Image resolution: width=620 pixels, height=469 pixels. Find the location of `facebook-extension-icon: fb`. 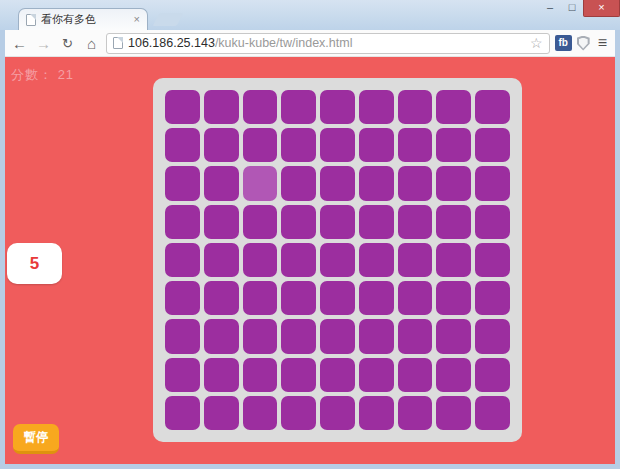

facebook-extension-icon: fb is located at coordinates (564, 43).